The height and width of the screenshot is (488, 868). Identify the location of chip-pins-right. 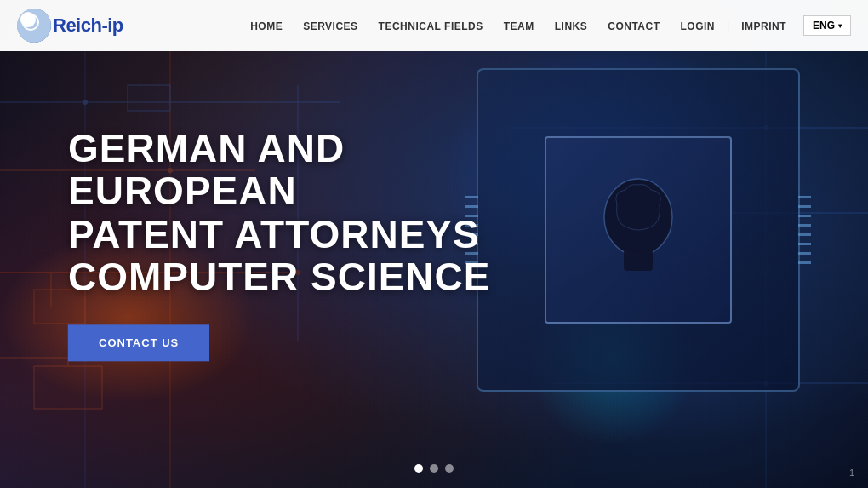
(805, 230).